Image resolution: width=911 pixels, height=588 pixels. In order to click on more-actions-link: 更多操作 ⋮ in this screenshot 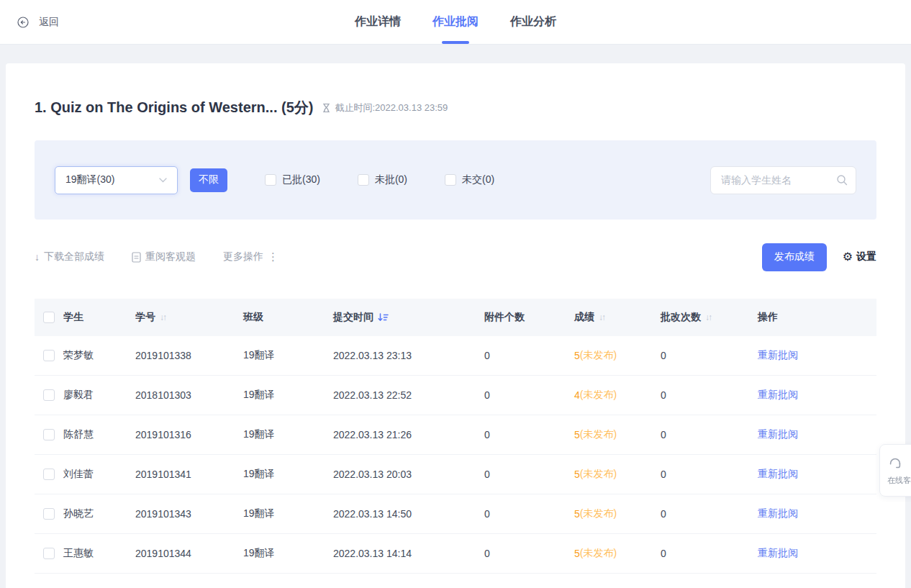, I will do `click(250, 257)`.